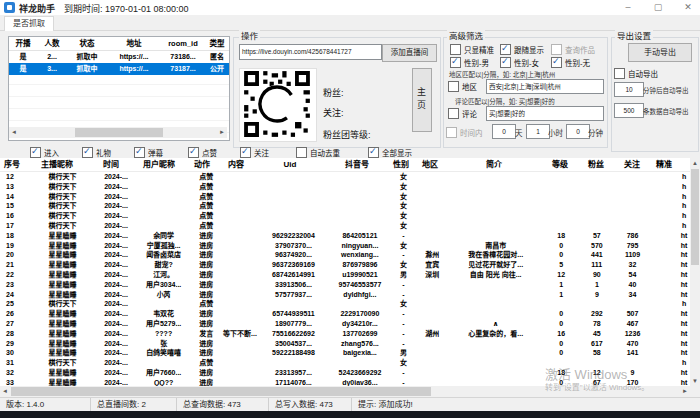  What do you see at coordinates (545, 86) in the screenshot?
I see `region-filter-input: 西安|北京|上海|深圳|杭州` at bounding box center [545, 86].